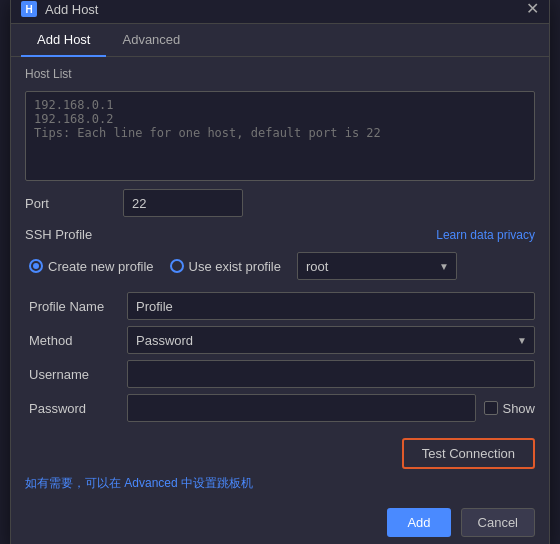 This screenshot has width=560, height=544. I want to click on password-label: Password, so click(74, 408).